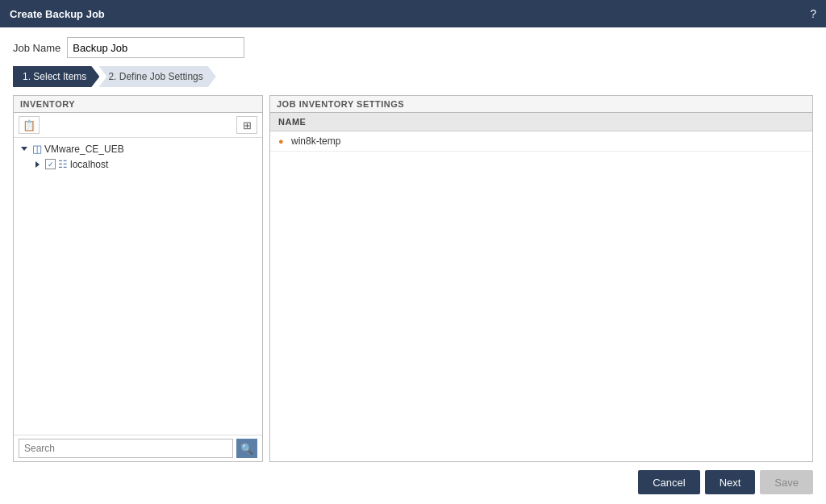  I want to click on search-row: 🔍, so click(138, 448).